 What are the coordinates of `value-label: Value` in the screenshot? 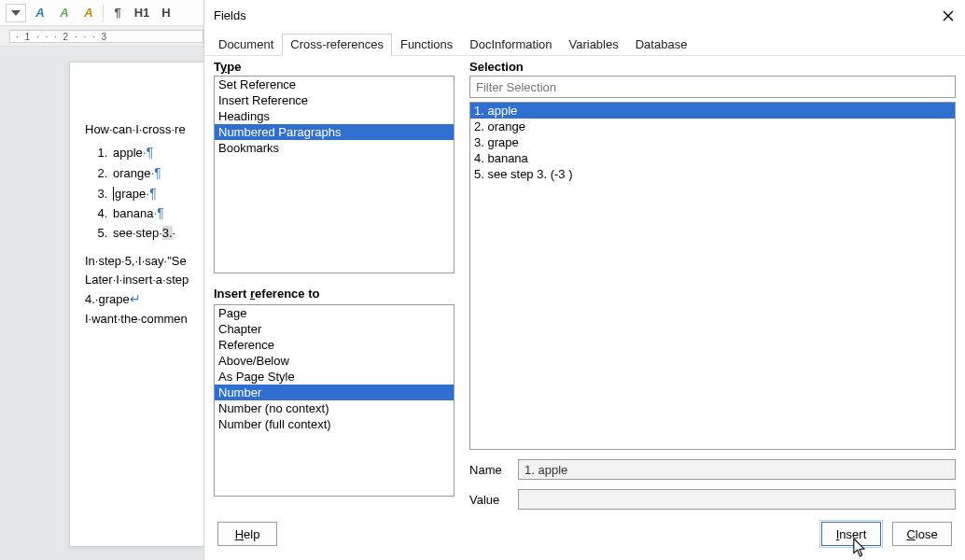 It's located at (490, 500).